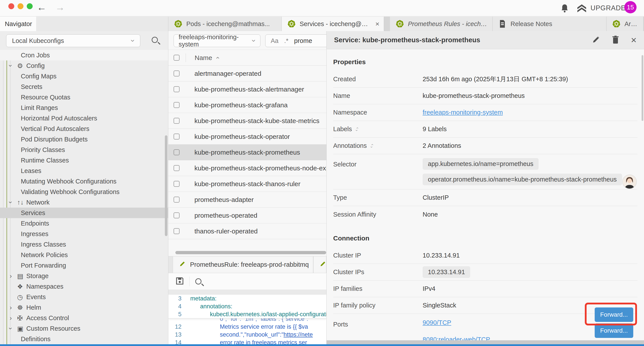  Describe the element at coordinates (248, 184) in the screenshot. I see `table-row: kube-prometheus-stack-thanos-ruler` at that location.